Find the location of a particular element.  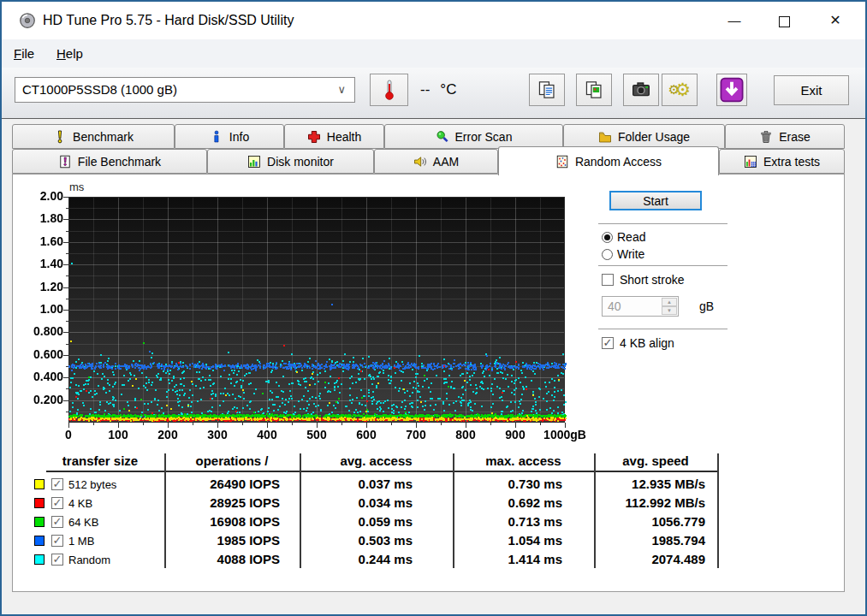

tab-health-label: Health is located at coordinates (344, 137).